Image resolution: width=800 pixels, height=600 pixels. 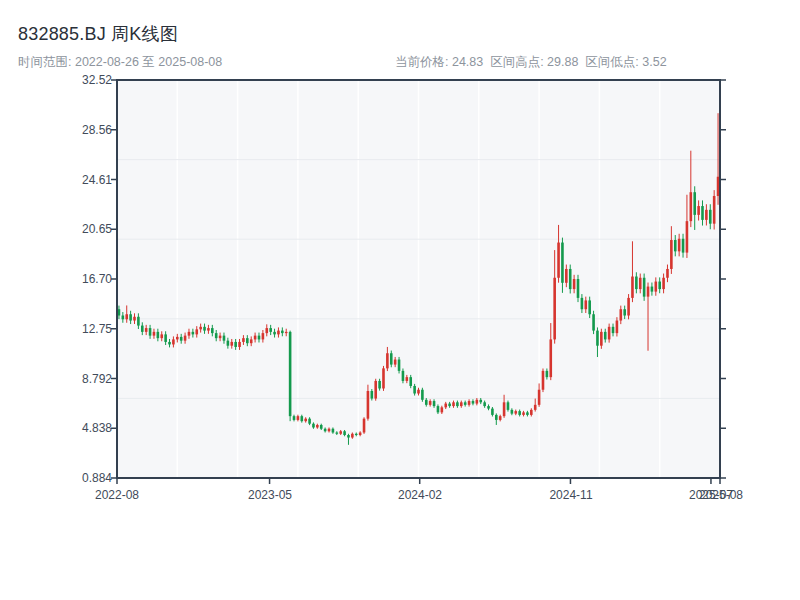 I want to click on x-tick-label: 2022-08, so click(x=117, y=496).